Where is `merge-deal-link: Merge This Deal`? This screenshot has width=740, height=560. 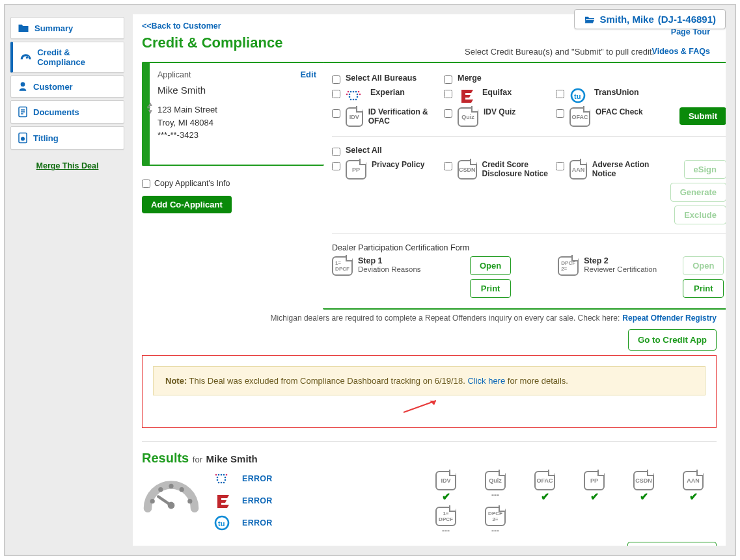
merge-deal-link: Merge This Deal is located at coordinates (68, 166).